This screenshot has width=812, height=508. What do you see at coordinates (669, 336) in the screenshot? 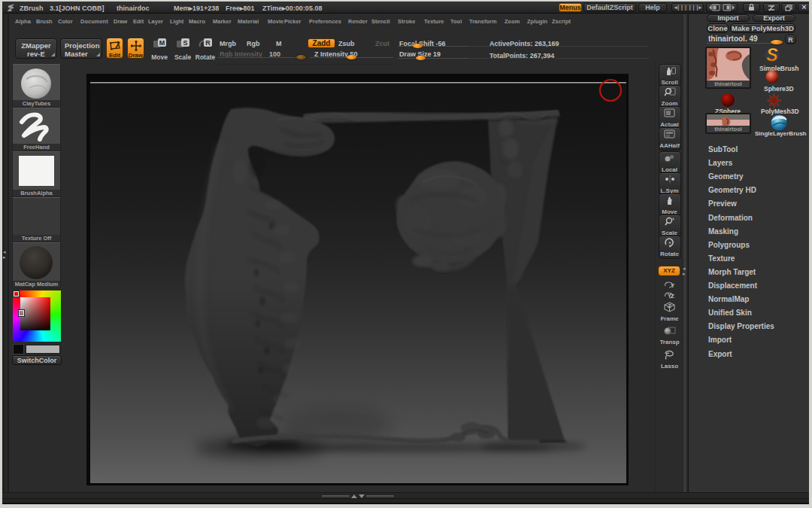
I see `right-shelf-transp-button: Transp` at bounding box center [669, 336].